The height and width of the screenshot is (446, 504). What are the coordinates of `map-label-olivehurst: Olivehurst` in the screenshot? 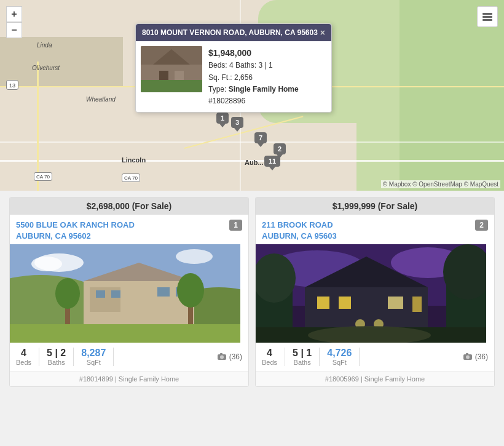 It's located at (45, 68).